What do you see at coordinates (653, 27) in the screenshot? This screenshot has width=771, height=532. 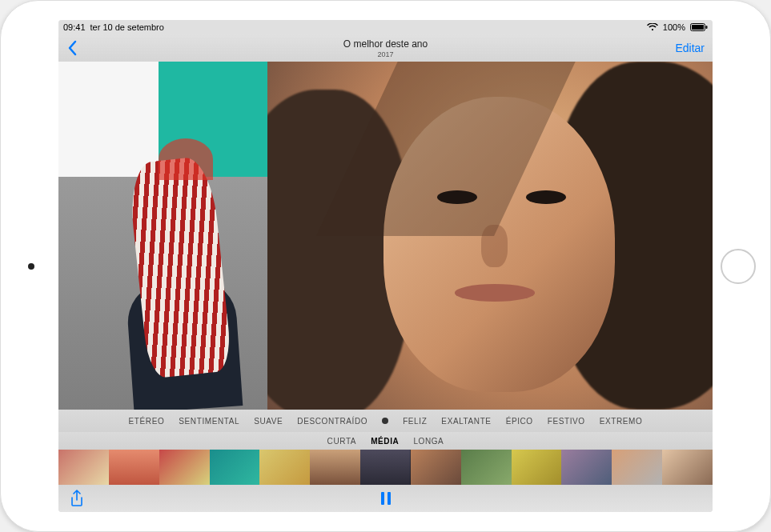 I see `wifi-icon` at bounding box center [653, 27].